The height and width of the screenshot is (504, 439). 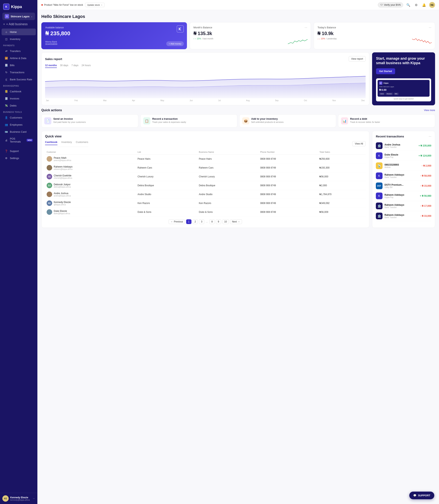 What do you see at coordinates (408, 5) in the screenshot?
I see `search-icon: 🔍` at bounding box center [408, 5].